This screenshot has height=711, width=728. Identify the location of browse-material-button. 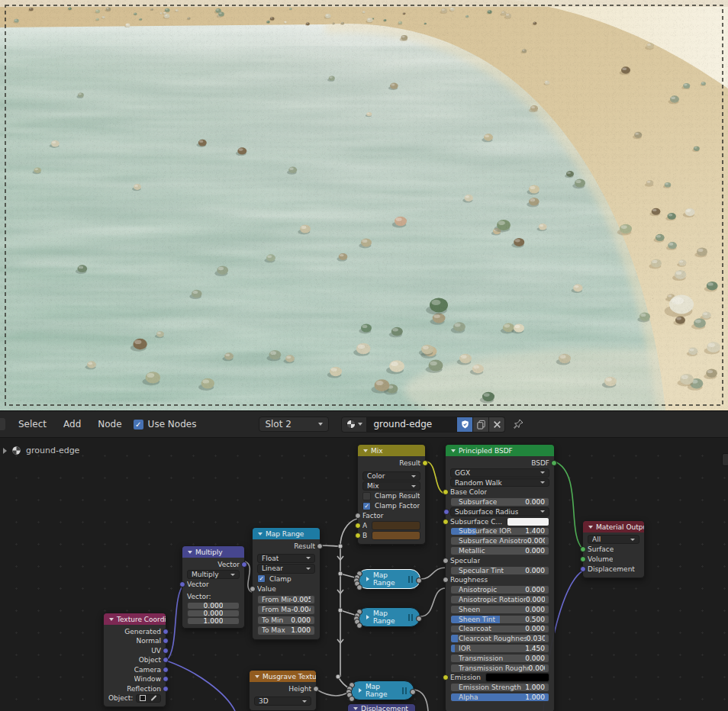
(354, 424).